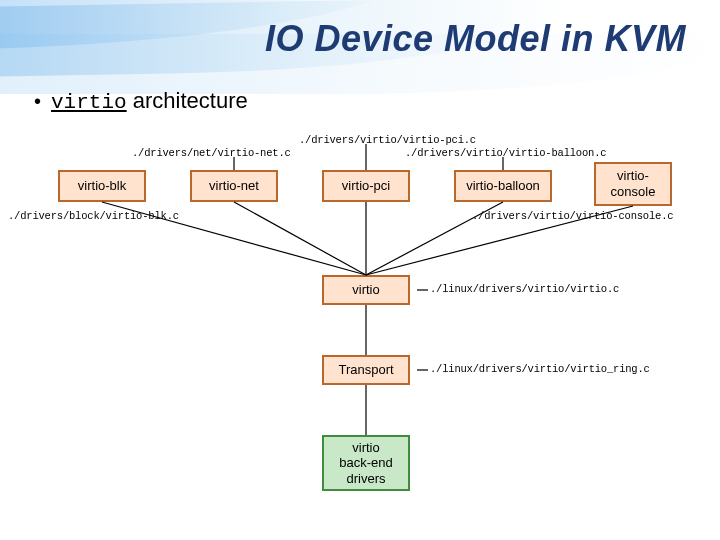 This screenshot has width=720, height=540. What do you see at coordinates (540, 369) in the screenshot?
I see `path-transport: ./linux/drivers/virtio/virtio_ring.c` at bounding box center [540, 369].